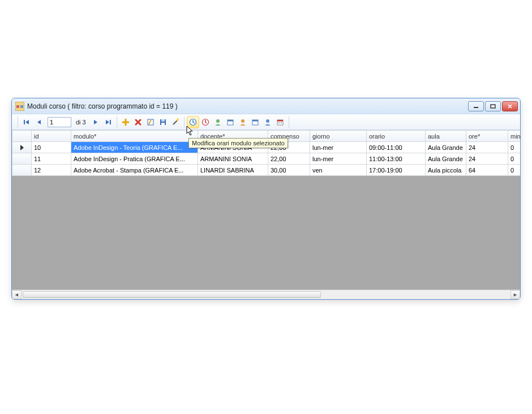 This screenshot has height=414, width=532. I want to click on col-minuti: minuti*, so click(514, 136).